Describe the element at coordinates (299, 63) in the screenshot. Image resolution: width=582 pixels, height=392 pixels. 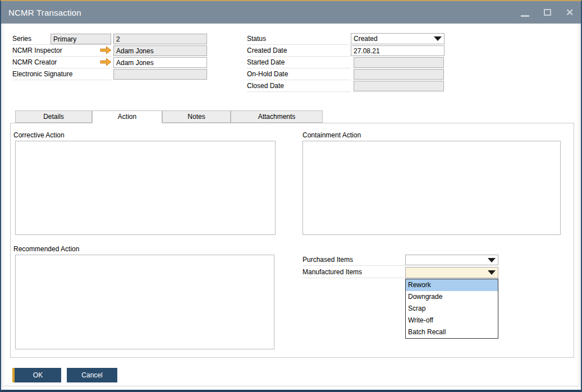
I see `started-date-label: Started Date` at that location.